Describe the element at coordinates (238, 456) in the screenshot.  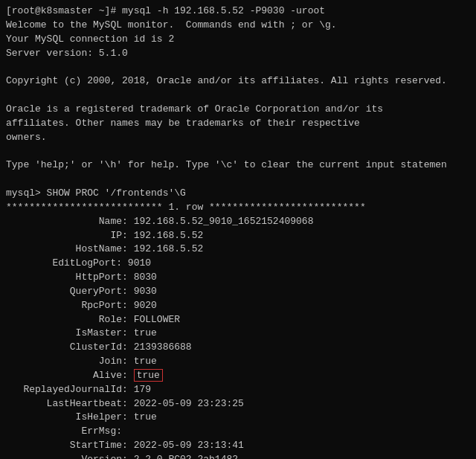
I see `field-version: Version: 2.2.0-RC02-2ab1482` at that location.